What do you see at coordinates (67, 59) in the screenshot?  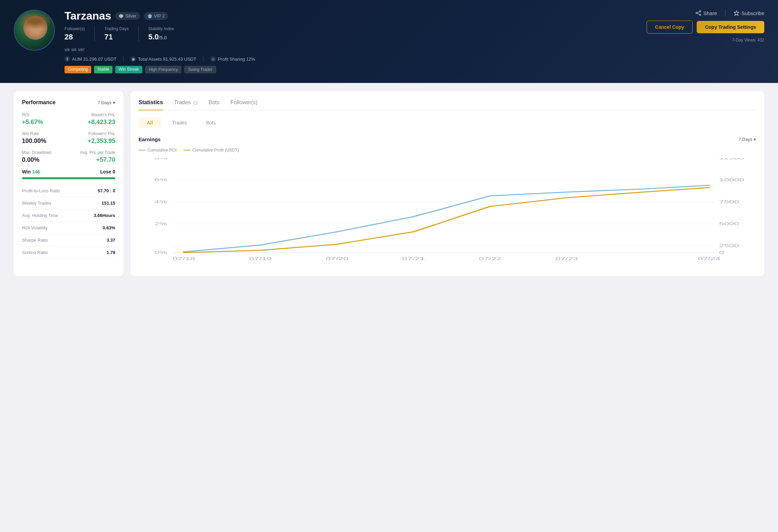 I see `dollar-icon: $` at bounding box center [67, 59].